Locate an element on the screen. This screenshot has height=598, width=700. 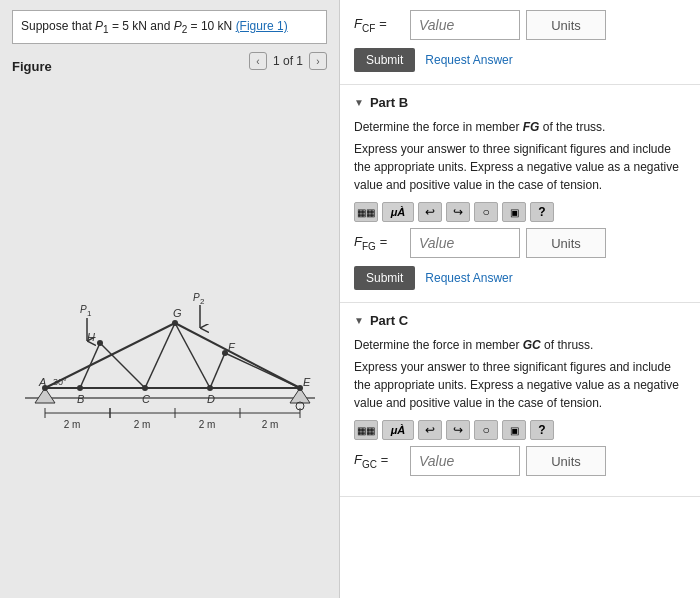
svg-text: B is located at coordinates (80, 399).